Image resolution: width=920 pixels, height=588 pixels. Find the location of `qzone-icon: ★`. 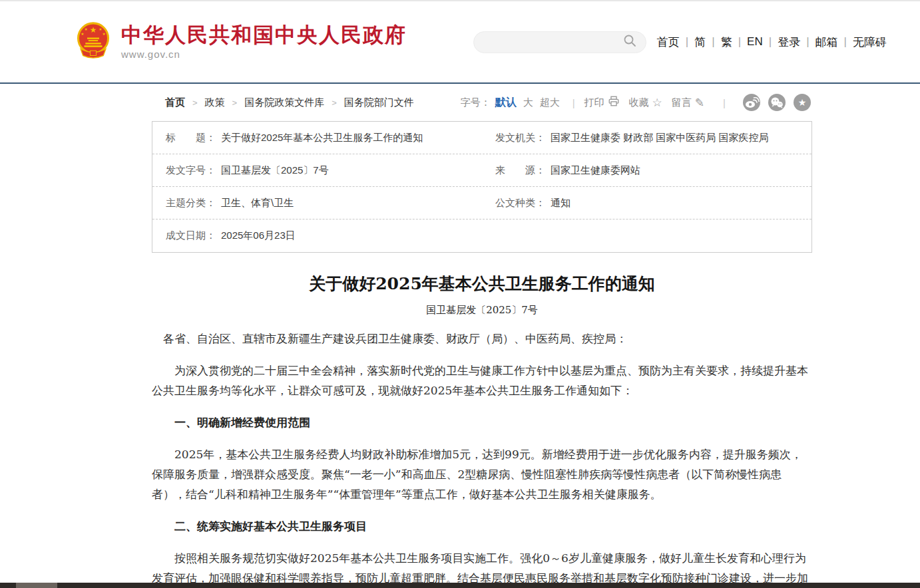

qzone-icon: ★ is located at coordinates (802, 102).